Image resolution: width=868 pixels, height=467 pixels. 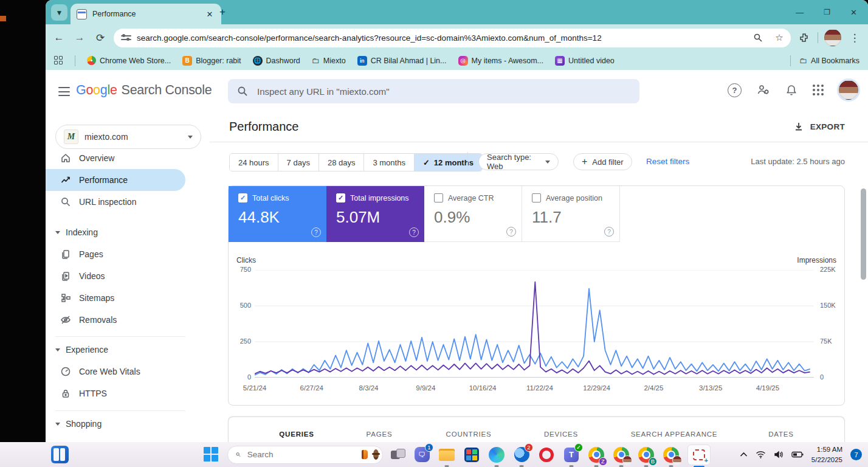 I want to click on bookmark-item: ▦ Untitled video, so click(x=585, y=61).